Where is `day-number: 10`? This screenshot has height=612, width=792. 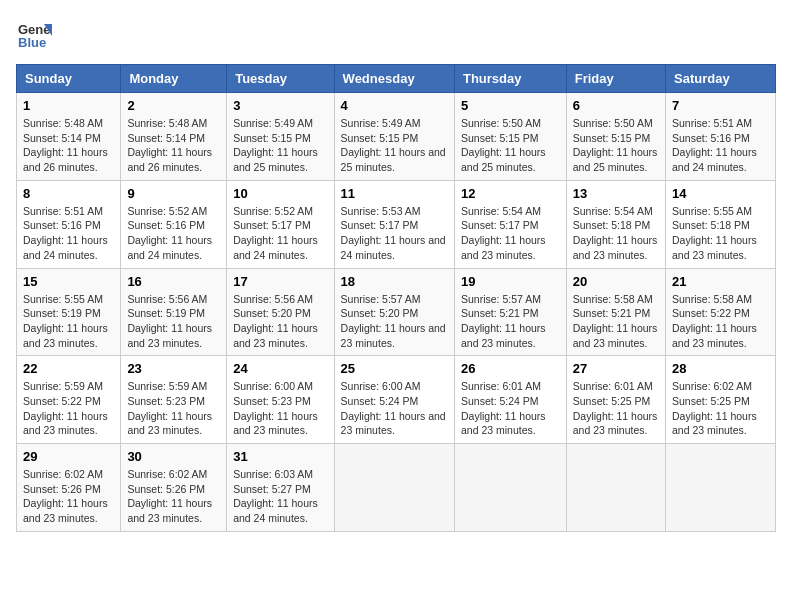 day-number: 10 is located at coordinates (280, 194).